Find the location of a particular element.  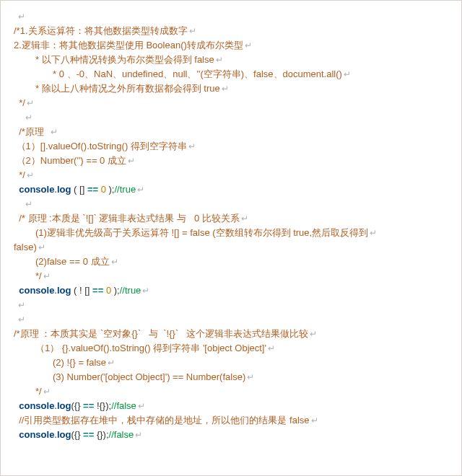

code-line: * 0 、-0、NaN、undefined、null、''(空字符串)、fals… is located at coordinates (237, 74).